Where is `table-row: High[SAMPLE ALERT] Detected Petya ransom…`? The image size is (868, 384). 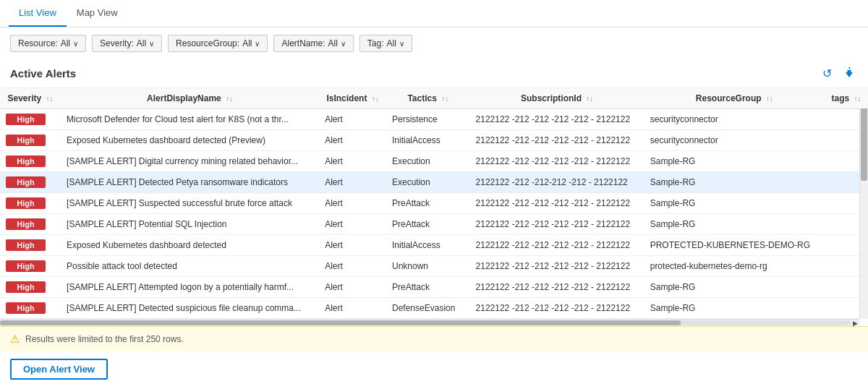 table-row: High[SAMPLE ALERT] Detected Petya ransom… is located at coordinates (434, 182).